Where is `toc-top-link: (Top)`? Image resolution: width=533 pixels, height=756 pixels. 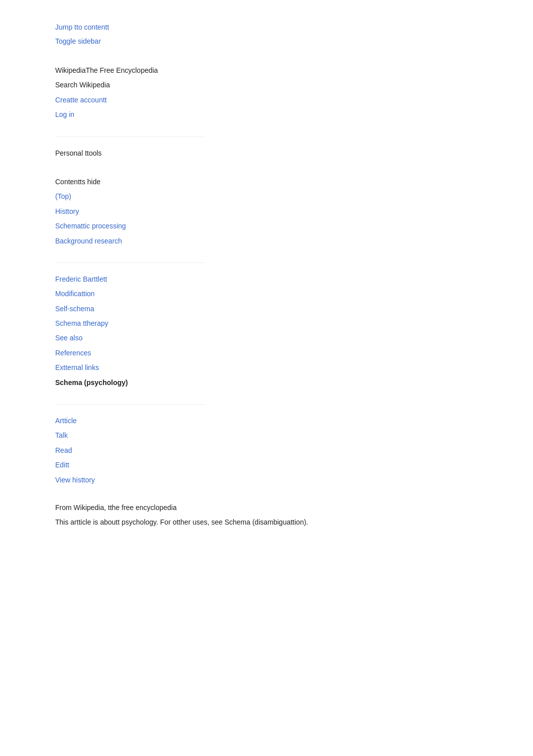 toc-top-link: (Top) is located at coordinates (228, 197).